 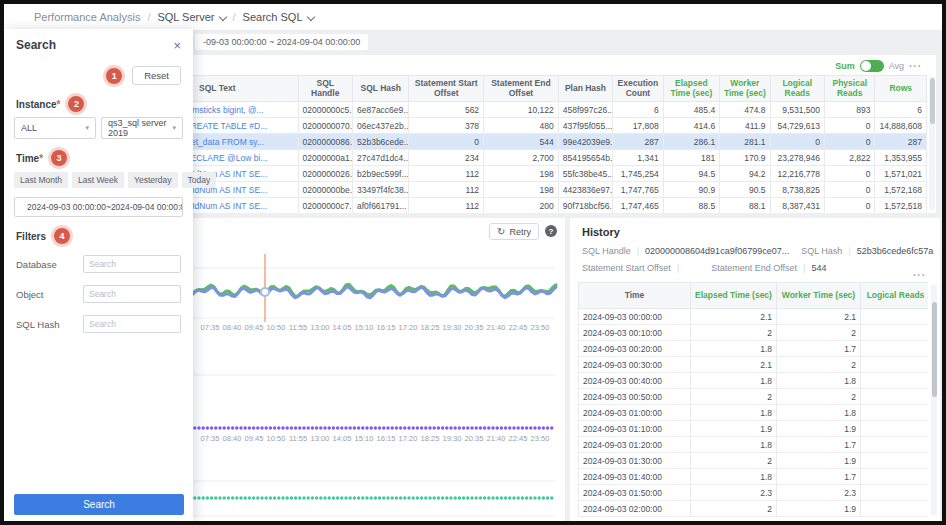 I want to click on cell: 1,745,254, so click(x=638, y=174).